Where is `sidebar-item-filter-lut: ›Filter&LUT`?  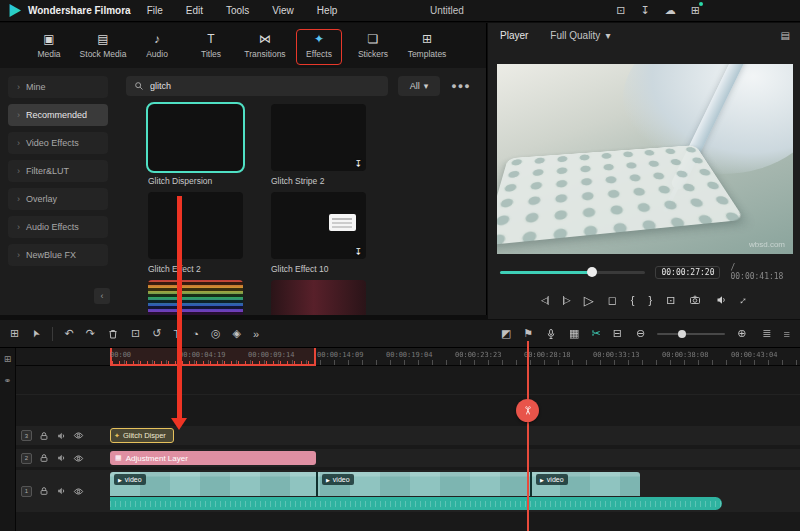
sidebar-item-filter-lut: ›Filter&LUT is located at coordinates (58, 171).